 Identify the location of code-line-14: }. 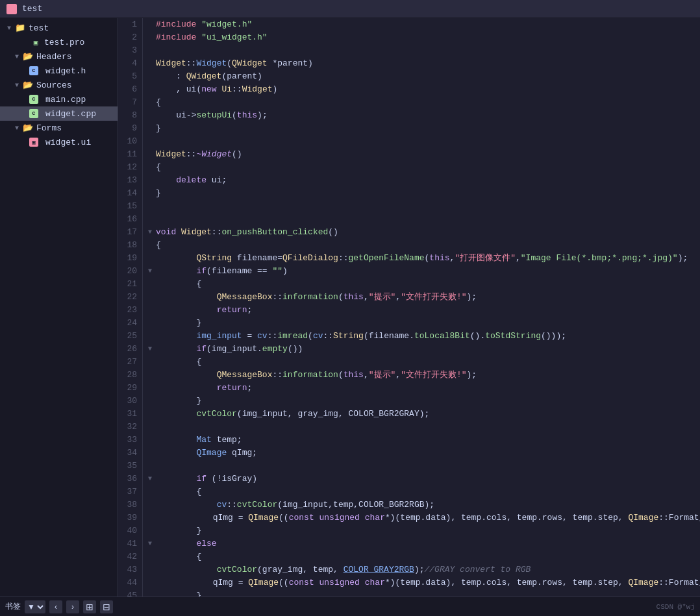
(421, 193).